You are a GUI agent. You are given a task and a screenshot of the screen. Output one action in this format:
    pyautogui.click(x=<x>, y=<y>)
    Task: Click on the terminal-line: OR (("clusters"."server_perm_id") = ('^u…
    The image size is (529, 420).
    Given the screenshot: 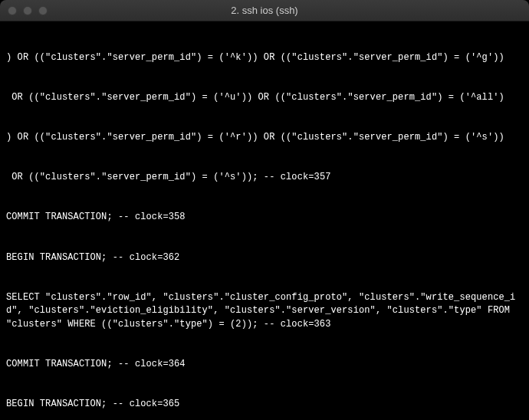 What is the action you would take?
    pyautogui.click(x=264, y=98)
    